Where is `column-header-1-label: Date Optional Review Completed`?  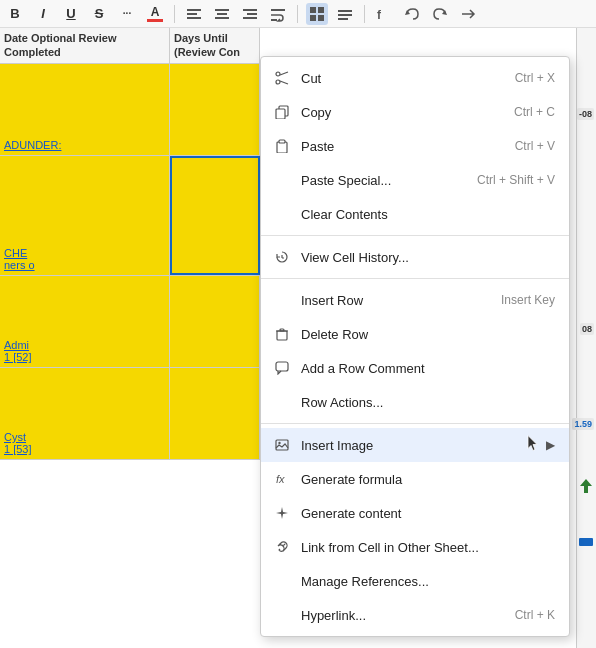
column-header-1-label: Date Optional Review Completed is located at coordinates (84, 45).